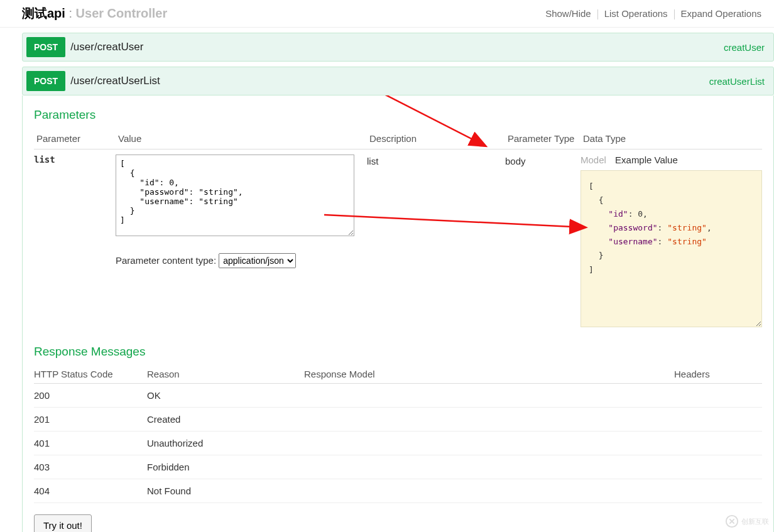  I want to click on parameter-description: list, so click(436, 161).